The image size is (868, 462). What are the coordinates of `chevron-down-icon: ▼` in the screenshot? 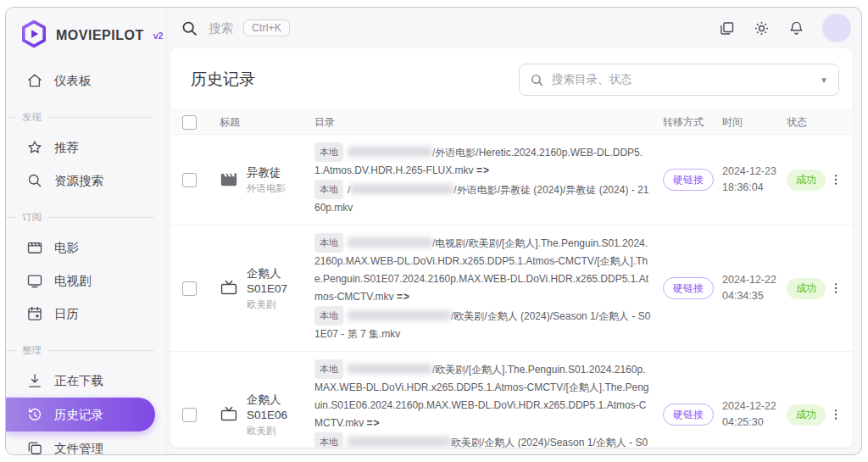 It's located at (824, 80).